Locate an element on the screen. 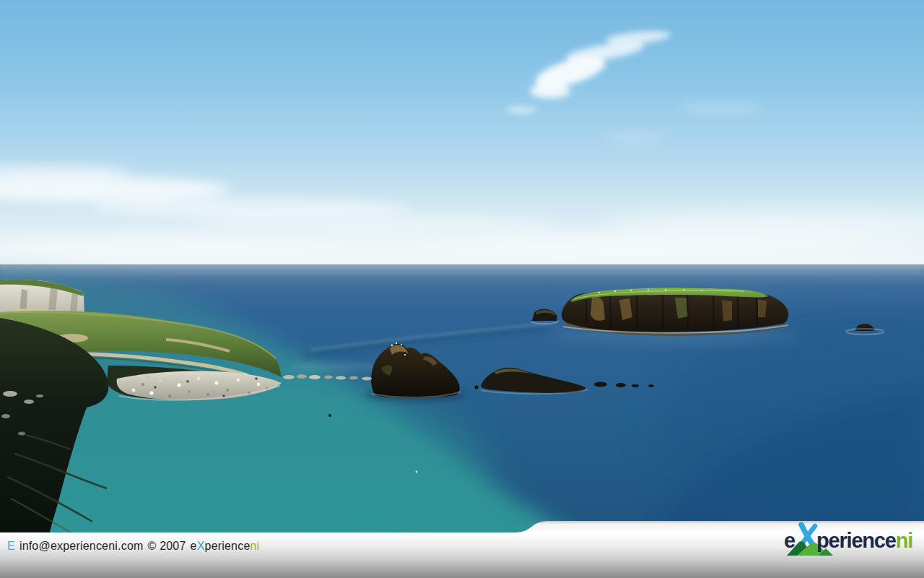  email-address: info@experienceni.com is located at coordinates (82, 546).